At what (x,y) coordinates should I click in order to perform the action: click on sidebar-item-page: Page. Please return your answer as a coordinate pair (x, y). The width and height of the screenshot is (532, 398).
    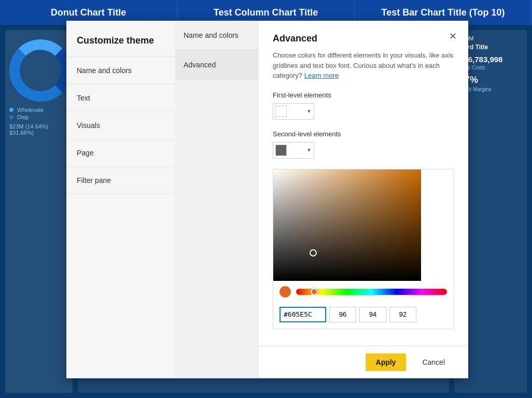
    Looking at the image, I should click on (121, 153).